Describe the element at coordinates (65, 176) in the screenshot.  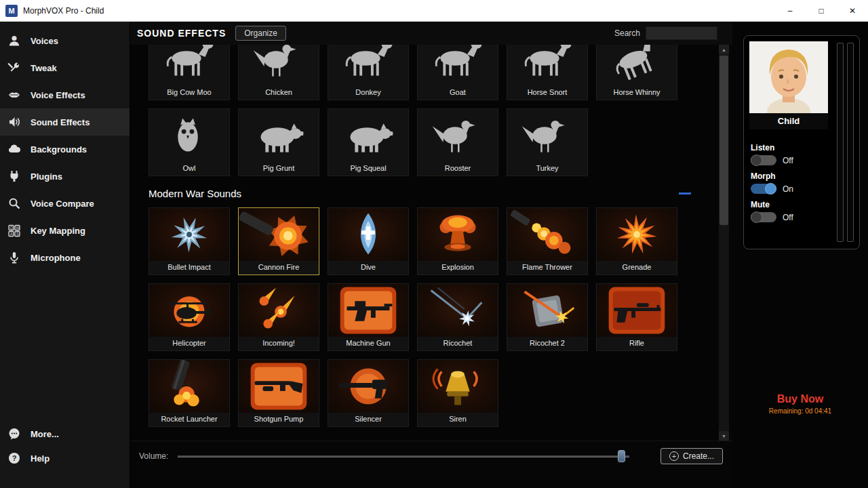
I see `sidebar-item-plugins: Plugins` at that location.